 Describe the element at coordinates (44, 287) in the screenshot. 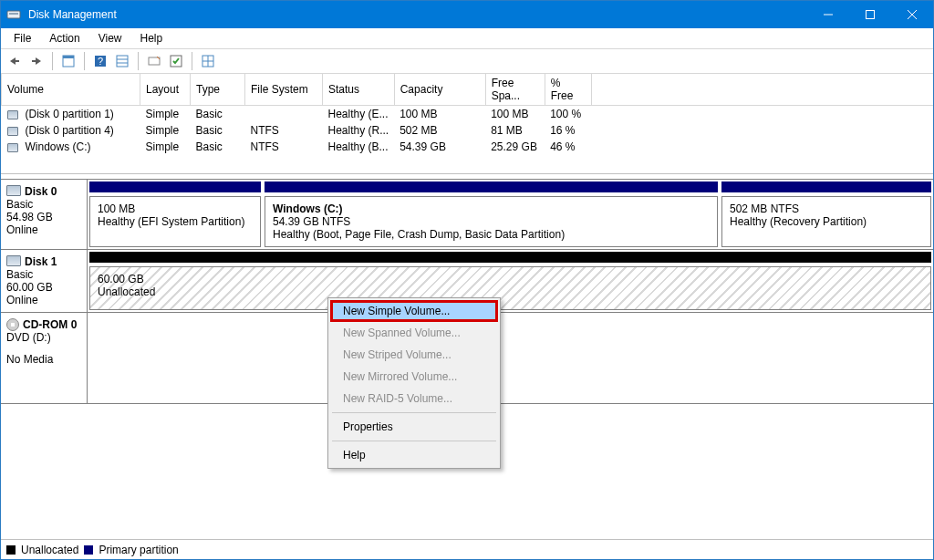

I see `disk-size: 60.00 GB` at that location.